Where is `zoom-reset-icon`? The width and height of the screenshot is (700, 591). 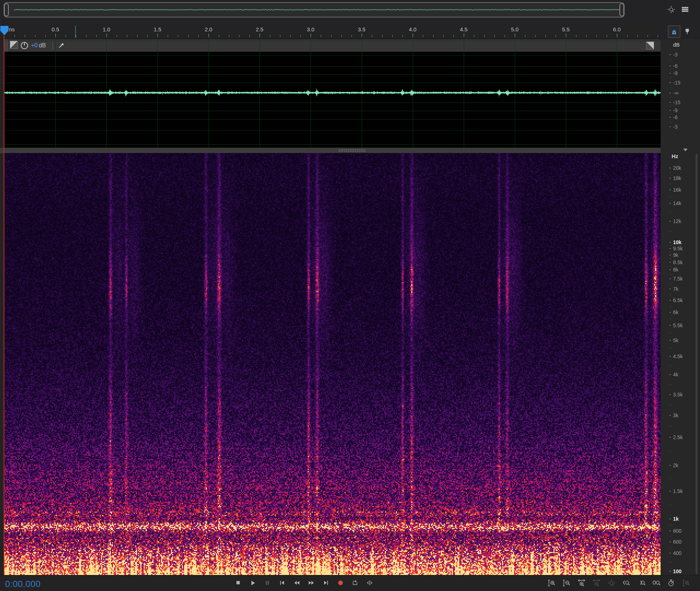
zoom-reset-icon is located at coordinates (671, 9).